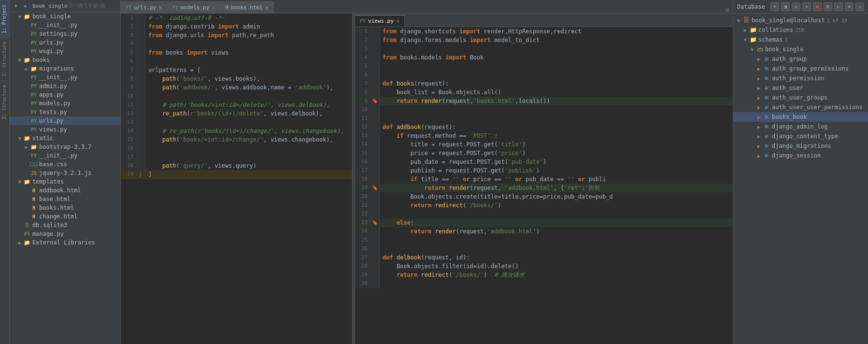 This screenshot has height=344, width=868. I want to click on vline-num-1: 1, so click(363, 31).